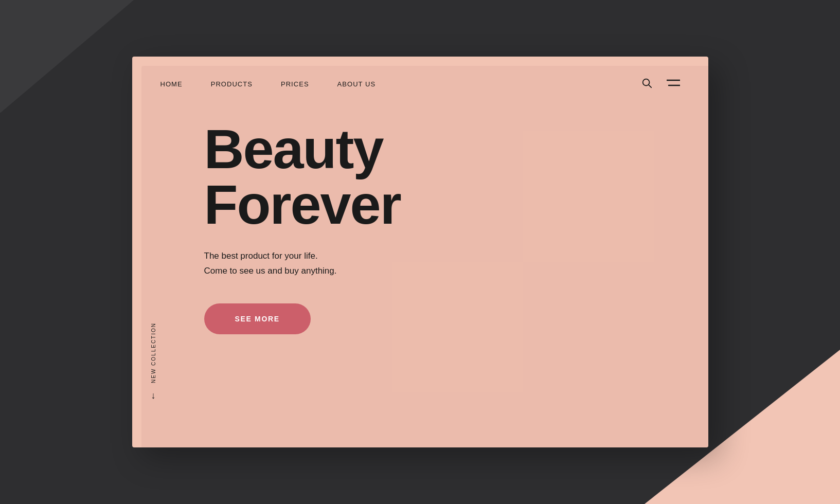  I want to click on hero-title-line2: Forever, so click(302, 205).